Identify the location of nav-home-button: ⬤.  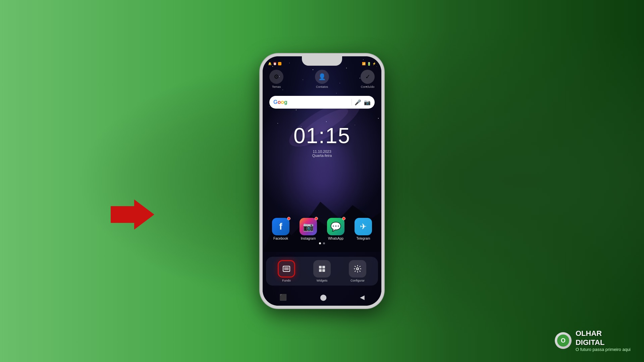
(323, 297).